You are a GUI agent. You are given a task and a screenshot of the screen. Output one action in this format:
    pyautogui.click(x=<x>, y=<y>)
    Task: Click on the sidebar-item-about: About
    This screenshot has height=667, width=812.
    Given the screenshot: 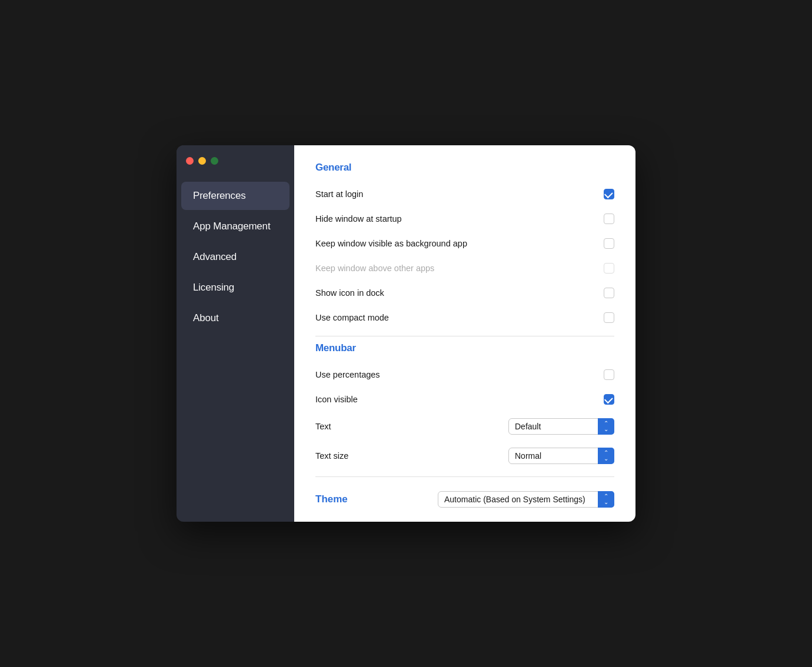 What is the action you would take?
    pyautogui.click(x=235, y=318)
    